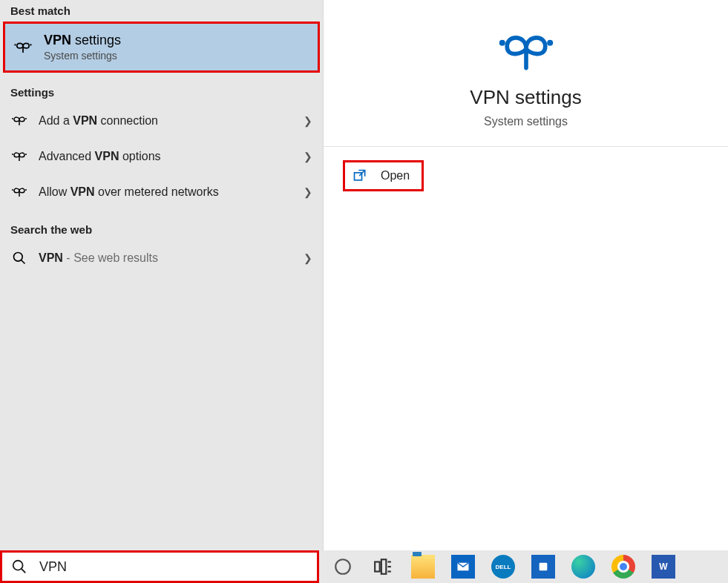 Image resolution: width=728 pixels, height=583 pixels. Describe the element at coordinates (525, 122) in the screenshot. I see `detail-subtitle: System settings` at that location.